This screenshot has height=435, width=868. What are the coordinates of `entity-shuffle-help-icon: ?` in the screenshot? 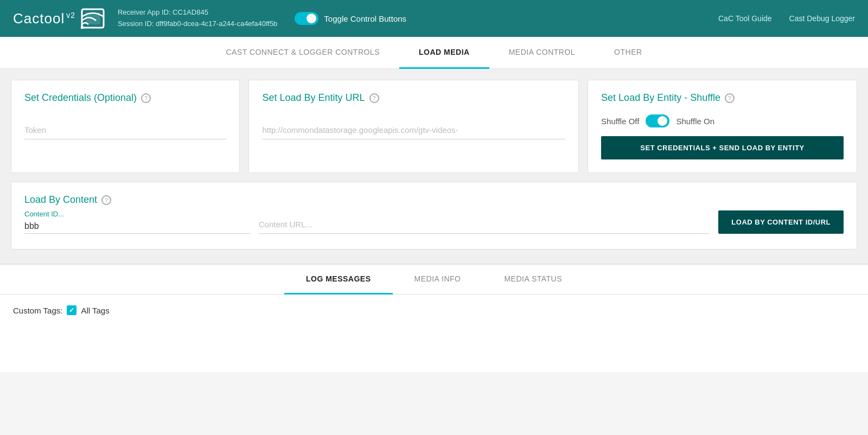 It's located at (730, 98).